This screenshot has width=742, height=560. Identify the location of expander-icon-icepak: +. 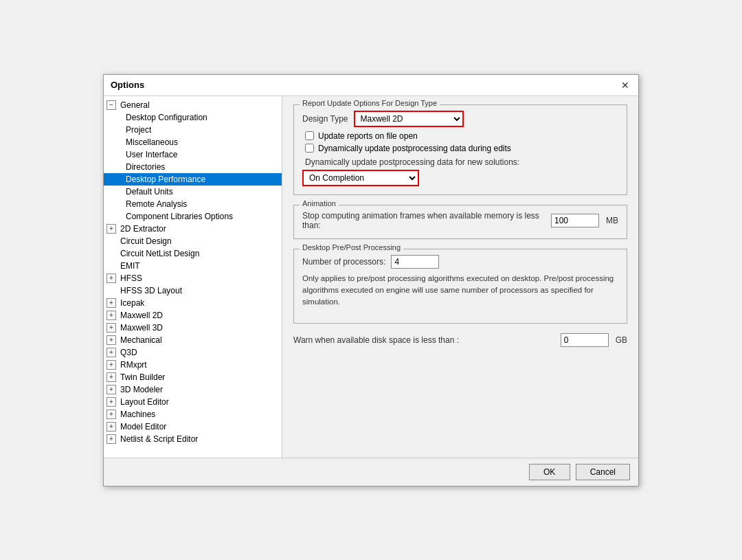
(111, 303).